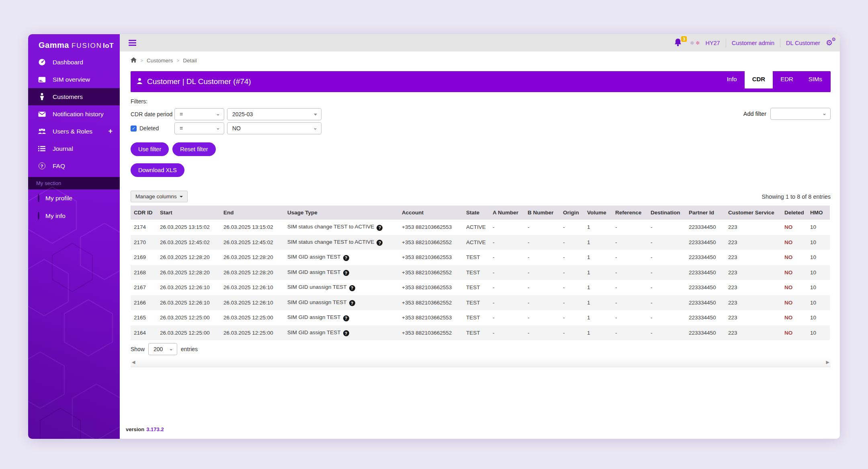  I want to click on scroll-right-icon: ▶, so click(828, 362).